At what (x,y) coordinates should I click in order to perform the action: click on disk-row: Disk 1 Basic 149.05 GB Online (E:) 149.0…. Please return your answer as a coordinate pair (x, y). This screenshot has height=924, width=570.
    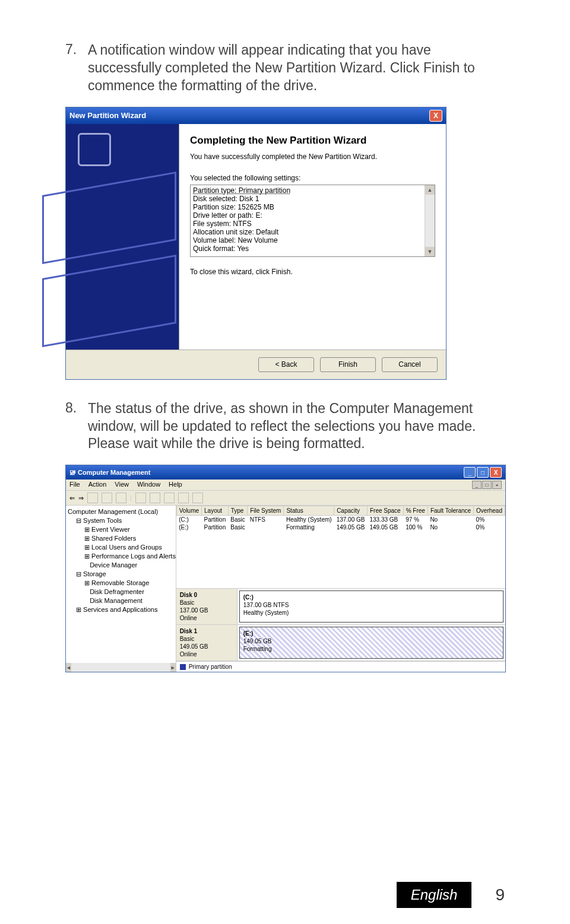
    Looking at the image, I should click on (341, 643).